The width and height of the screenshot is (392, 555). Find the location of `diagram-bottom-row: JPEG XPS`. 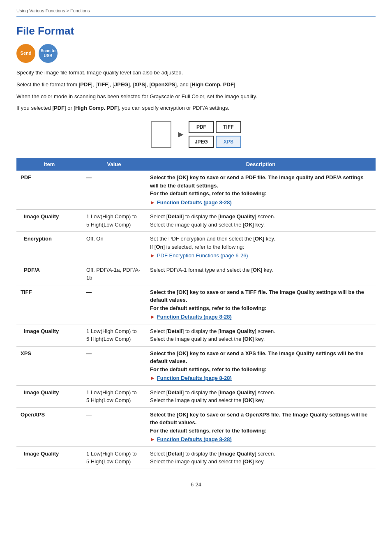

diagram-bottom-row: JPEG XPS is located at coordinates (215, 142).